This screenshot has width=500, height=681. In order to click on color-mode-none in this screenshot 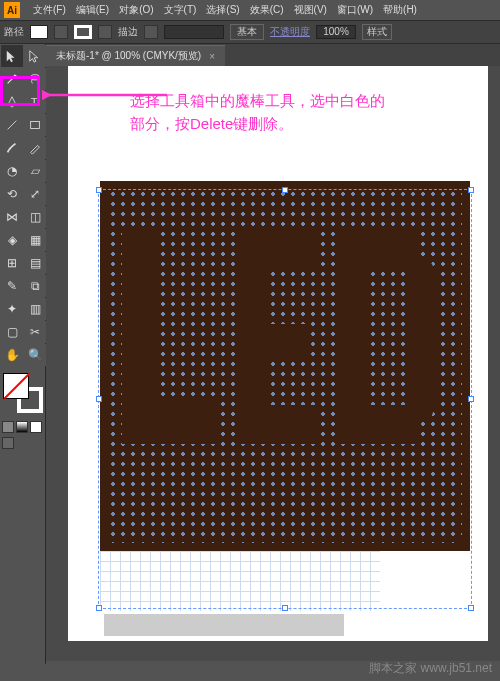, I will do `click(36, 427)`.